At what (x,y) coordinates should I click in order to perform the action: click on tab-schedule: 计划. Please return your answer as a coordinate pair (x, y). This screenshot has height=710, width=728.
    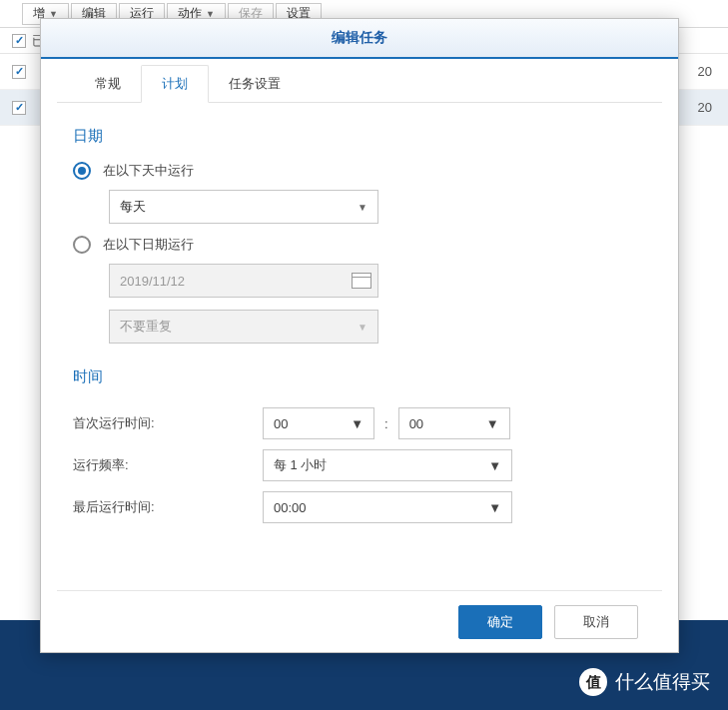
    Looking at the image, I should click on (175, 84).